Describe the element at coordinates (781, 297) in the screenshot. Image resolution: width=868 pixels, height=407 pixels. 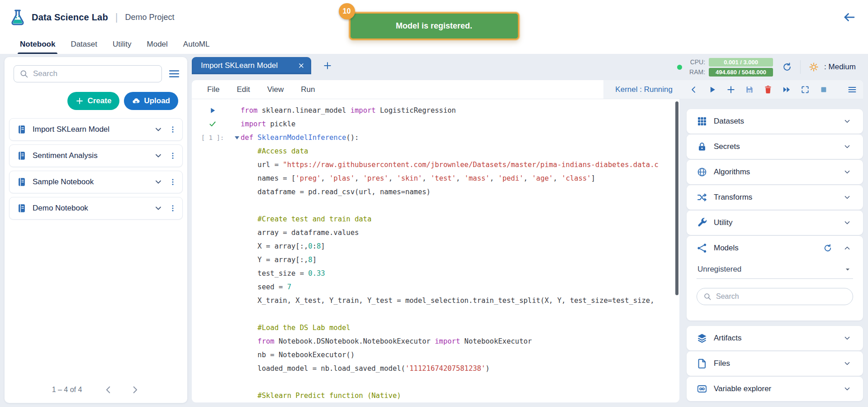
I see `models-search-input` at that location.